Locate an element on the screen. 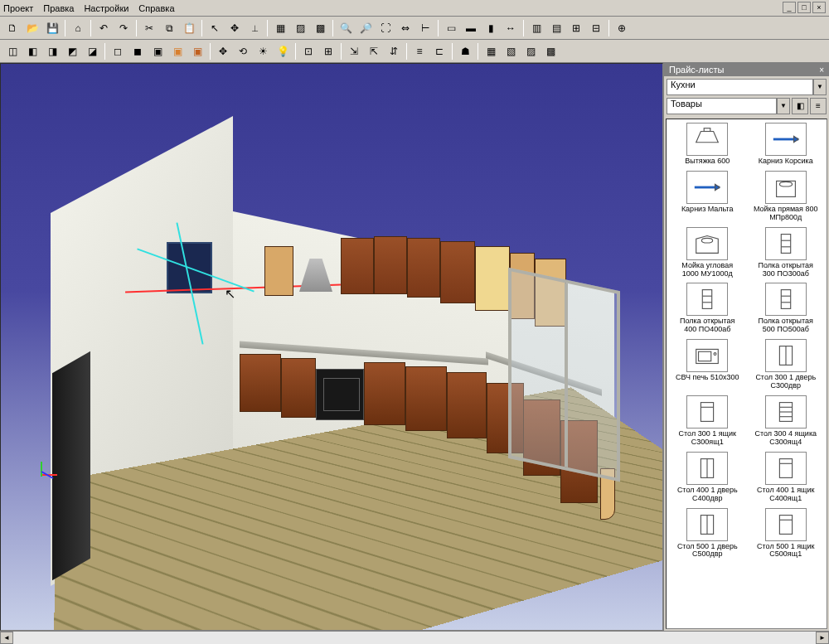 This screenshot has width=829, height=644. upper-cabinet-glass is located at coordinates (492, 278).